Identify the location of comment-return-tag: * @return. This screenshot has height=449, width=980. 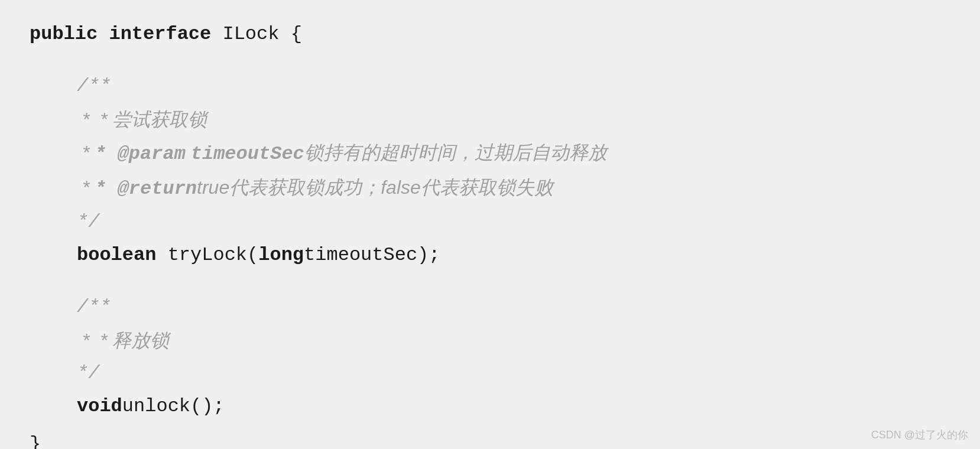
(145, 189).